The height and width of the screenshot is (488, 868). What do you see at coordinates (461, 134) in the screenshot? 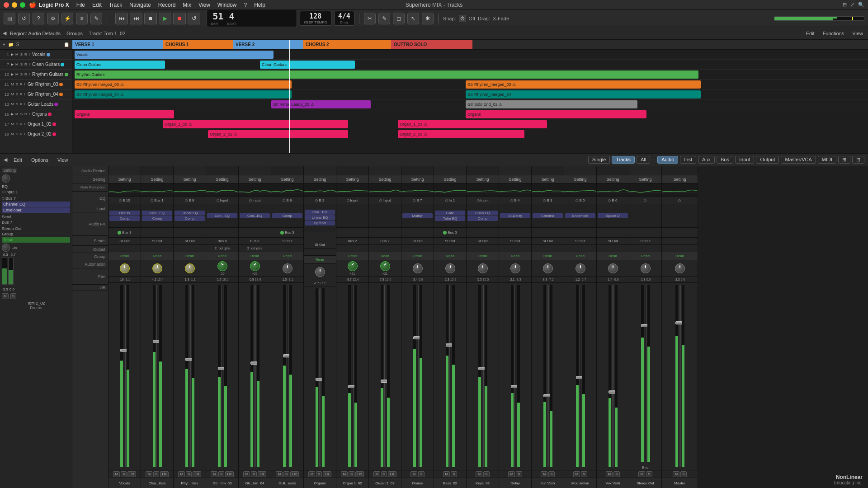
I see `region-organ2-2: Organ_2_03 ⚠` at bounding box center [461, 134].